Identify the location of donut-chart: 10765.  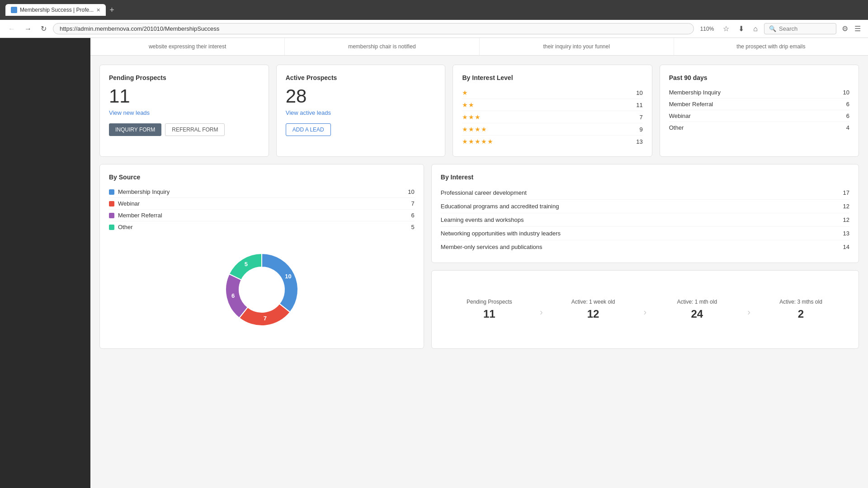
(262, 290).